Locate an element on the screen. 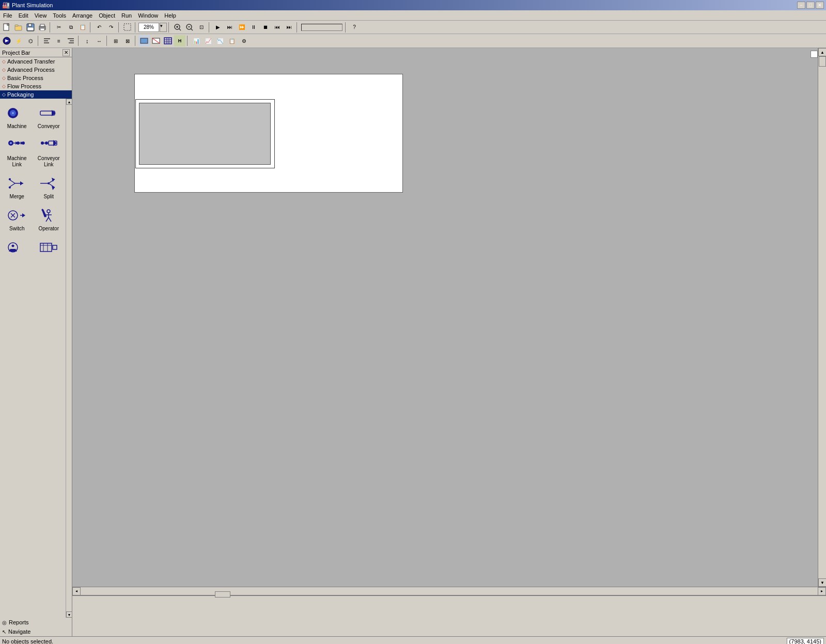 The height and width of the screenshot is (644, 826). component-machine-link: Machine Link is located at coordinates (17, 152).